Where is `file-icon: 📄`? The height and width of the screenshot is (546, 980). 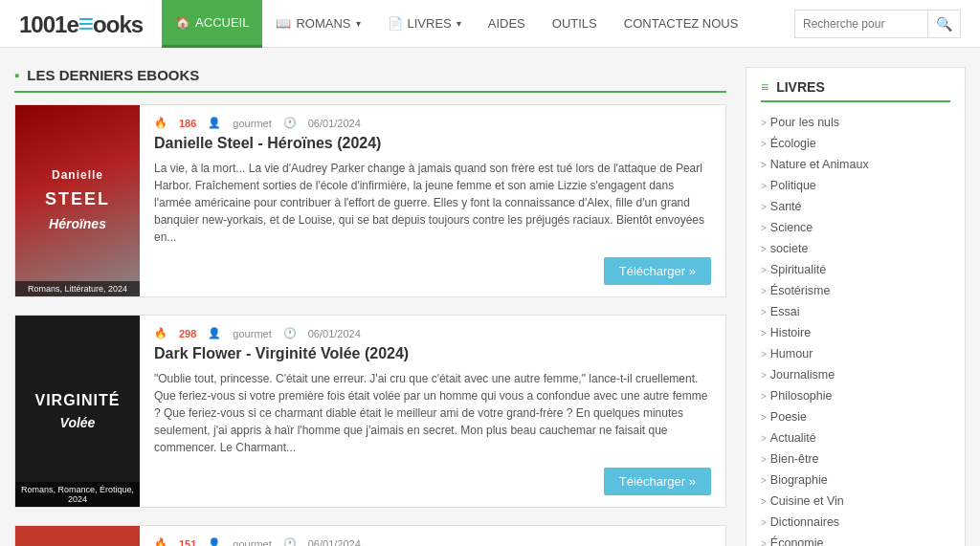
file-icon: 📄 is located at coordinates (395, 23).